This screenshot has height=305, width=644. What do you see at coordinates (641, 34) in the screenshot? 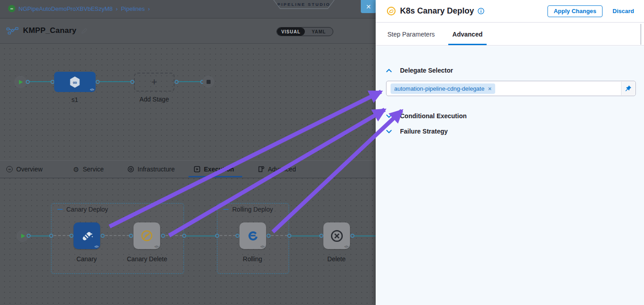
I see `scrollbar-thumb` at bounding box center [641, 34].